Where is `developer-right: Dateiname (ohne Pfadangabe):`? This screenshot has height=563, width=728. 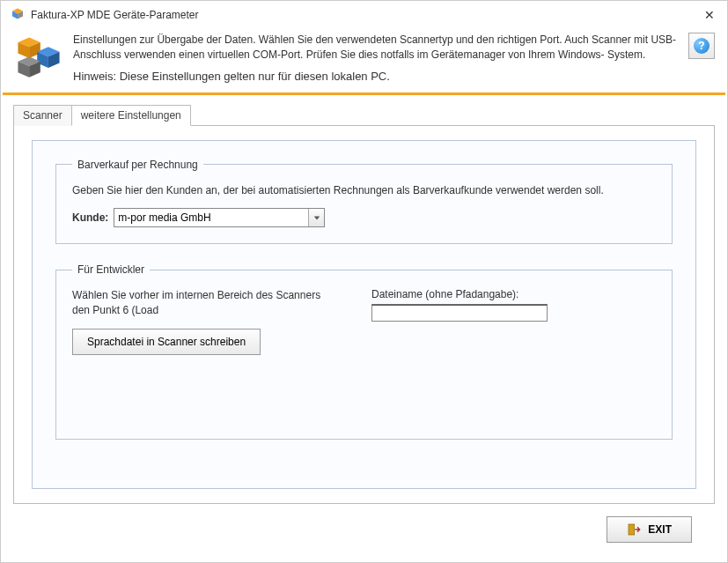
developer-right: Dateiname (ohne Pfadangabe): is located at coordinates (460, 305).